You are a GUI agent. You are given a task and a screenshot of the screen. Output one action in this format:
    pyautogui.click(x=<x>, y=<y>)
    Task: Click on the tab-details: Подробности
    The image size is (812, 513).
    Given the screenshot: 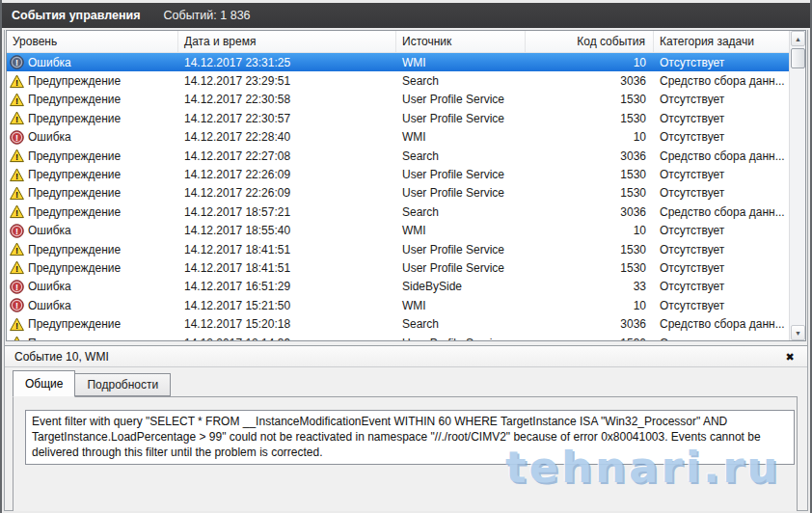 What is the action you would take?
    pyautogui.click(x=123, y=385)
    